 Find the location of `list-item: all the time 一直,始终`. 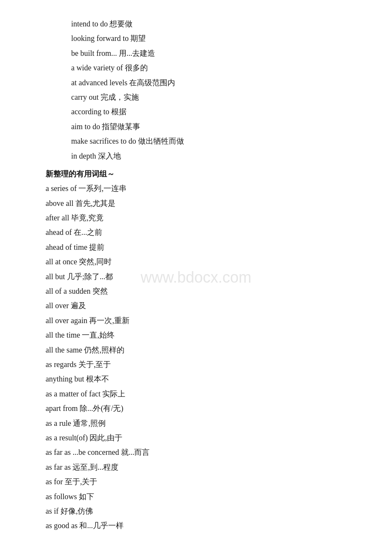

list-item: all the time 一直,始终 is located at coordinates (206, 335).